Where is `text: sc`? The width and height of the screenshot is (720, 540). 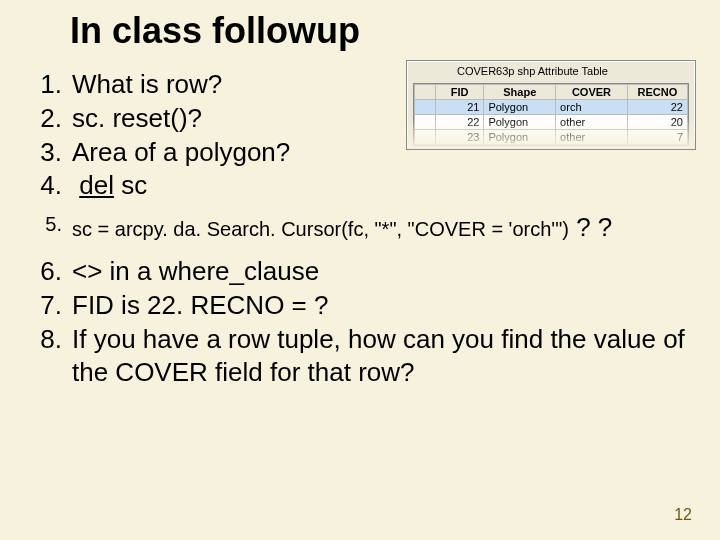
text: sc is located at coordinates (130, 185).